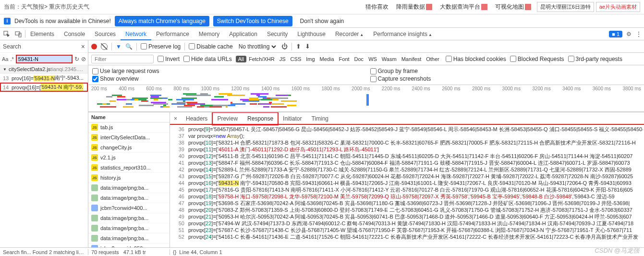 The height and width of the screenshot is (256, 644). Describe the element at coordinates (433, 59) in the screenshot. I see `filter-type-other: Other` at that location.